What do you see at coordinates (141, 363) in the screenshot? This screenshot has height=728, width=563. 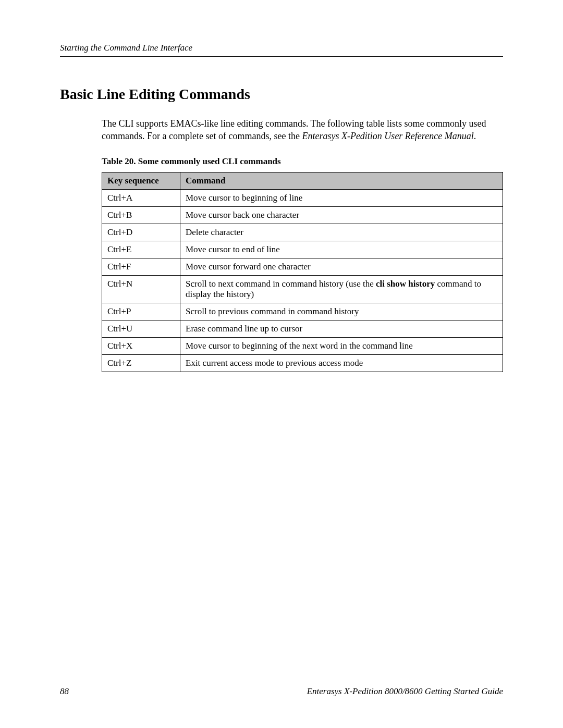 I see `cell-key: Ctrl+Z` at bounding box center [141, 363].